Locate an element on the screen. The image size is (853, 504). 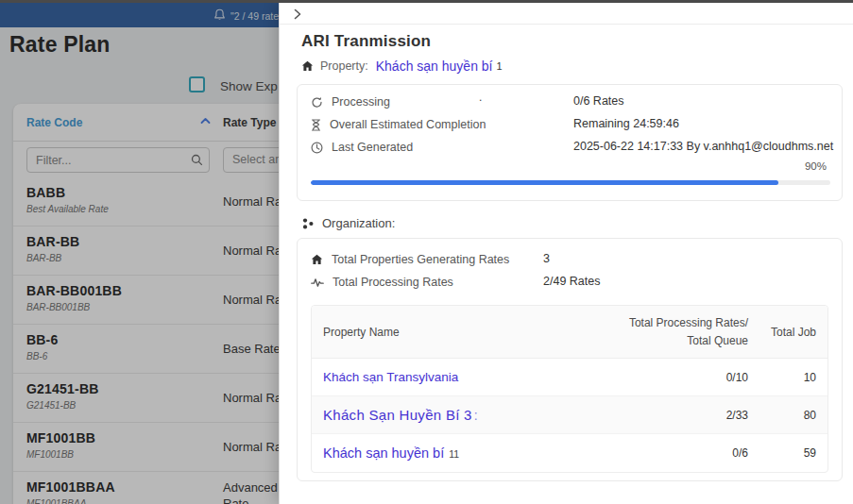
property-suffix: 1 is located at coordinates (499, 66).